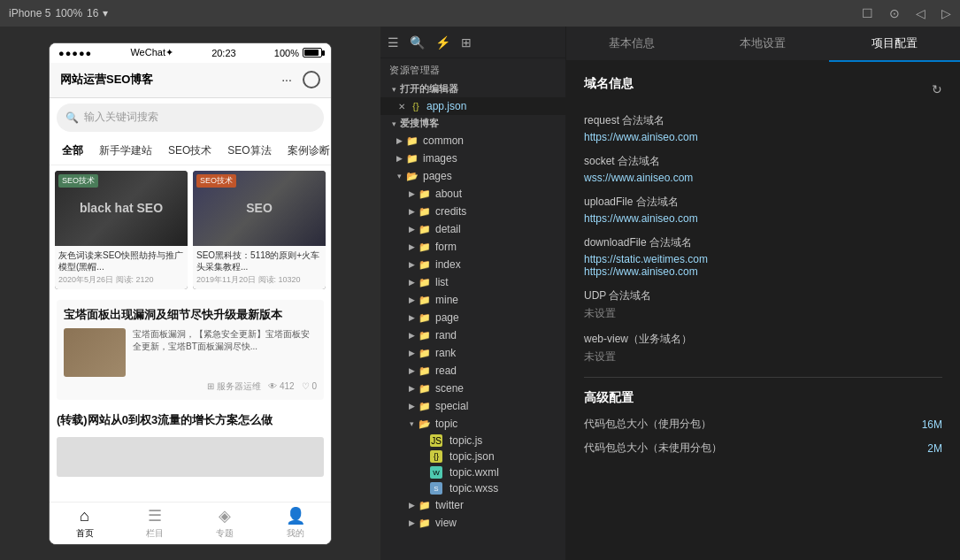 This screenshot has height=560, width=960. What do you see at coordinates (763, 257) in the screenshot?
I see `download-row: downloadFile 合法域名 https://static.weitime…` at bounding box center [763, 257].